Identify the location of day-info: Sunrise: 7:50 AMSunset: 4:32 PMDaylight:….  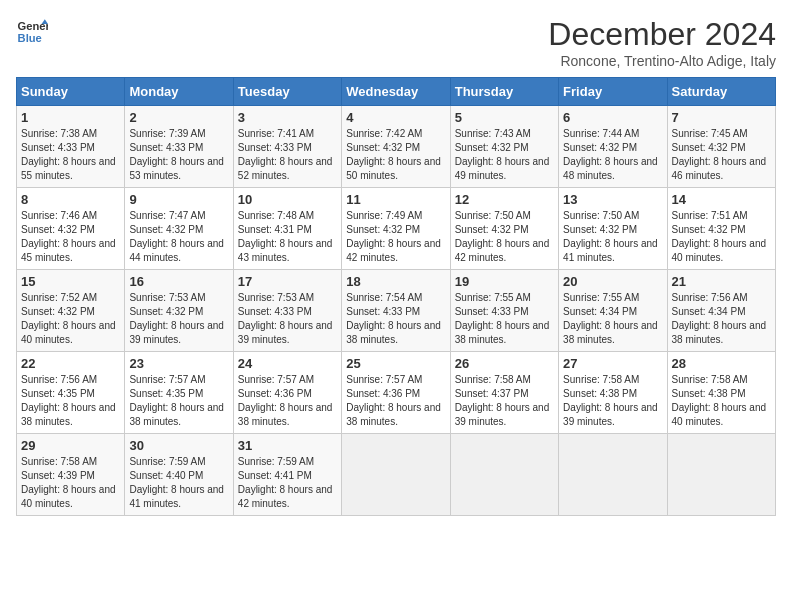
(610, 236).